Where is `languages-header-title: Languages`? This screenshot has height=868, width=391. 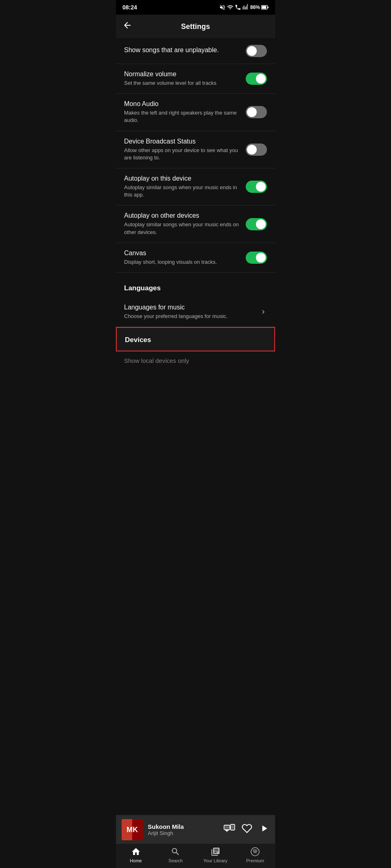 languages-header-title: Languages is located at coordinates (196, 288).